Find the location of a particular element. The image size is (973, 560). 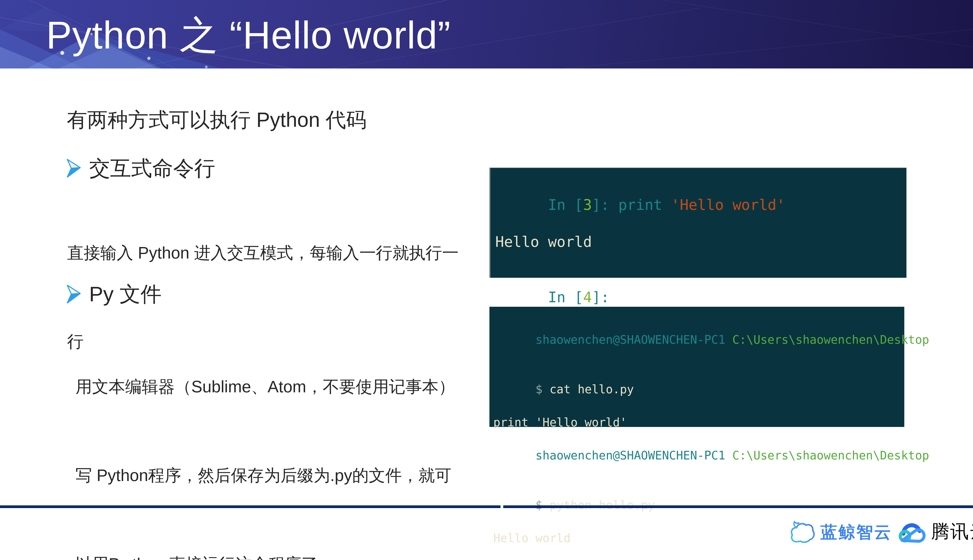

ipython-keyword: print is located at coordinates (645, 205).